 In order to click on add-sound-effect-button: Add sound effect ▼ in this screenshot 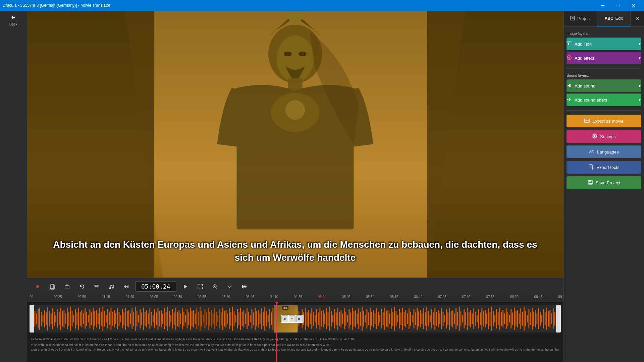, I will do `click(604, 100)`.